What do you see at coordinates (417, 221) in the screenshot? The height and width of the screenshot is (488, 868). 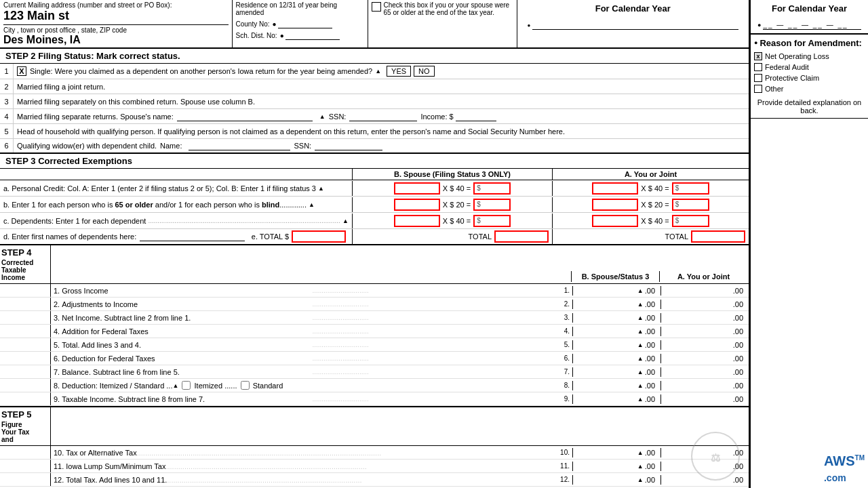 I see `row-c-spouse-input` at bounding box center [417, 221].